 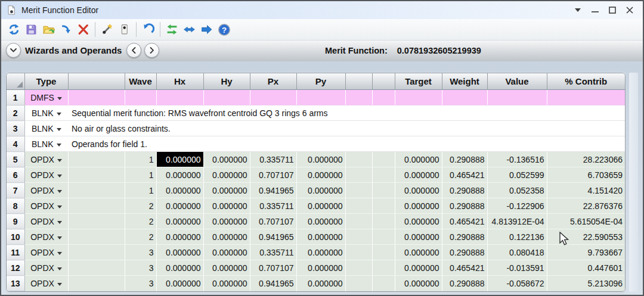 I want to click on cell-value: -0.136516, so click(x=517, y=160).